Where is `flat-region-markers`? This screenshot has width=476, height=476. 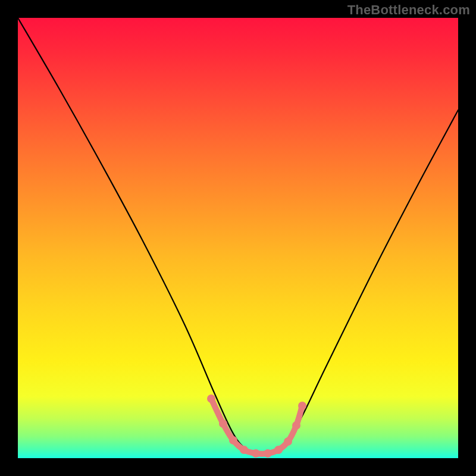 flat-region-markers is located at coordinates (257, 426).